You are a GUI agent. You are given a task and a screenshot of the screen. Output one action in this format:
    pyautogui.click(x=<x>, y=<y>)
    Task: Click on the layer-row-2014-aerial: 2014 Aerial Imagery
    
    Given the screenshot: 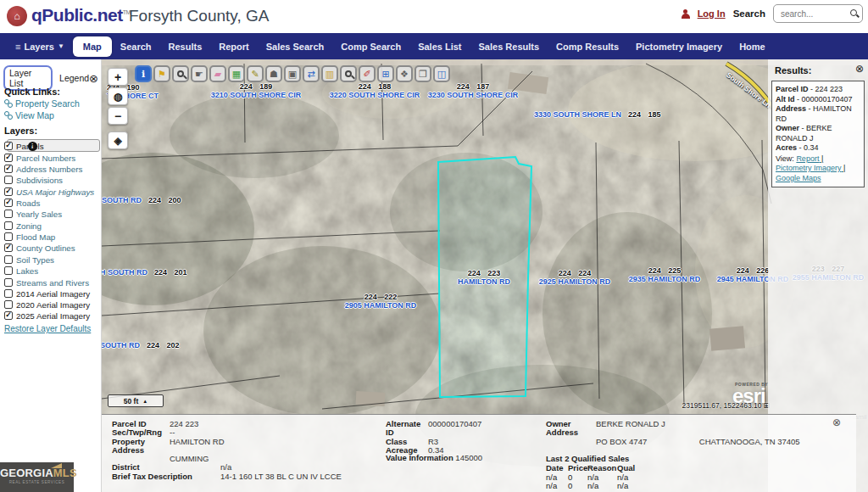 What is the action you would take?
    pyautogui.click(x=47, y=294)
    